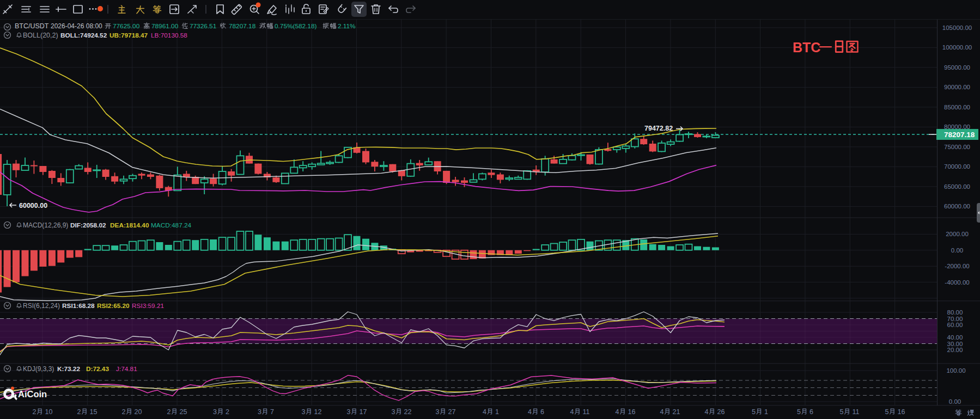 The height and width of the screenshot is (419, 980). I want to click on svg-text: 65000.00, so click(957, 187).